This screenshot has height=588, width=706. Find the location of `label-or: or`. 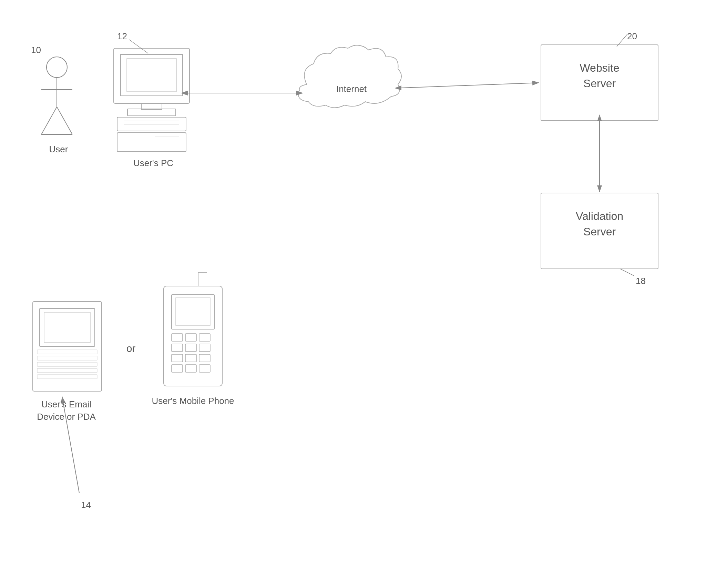

label-or: or is located at coordinates (131, 348).